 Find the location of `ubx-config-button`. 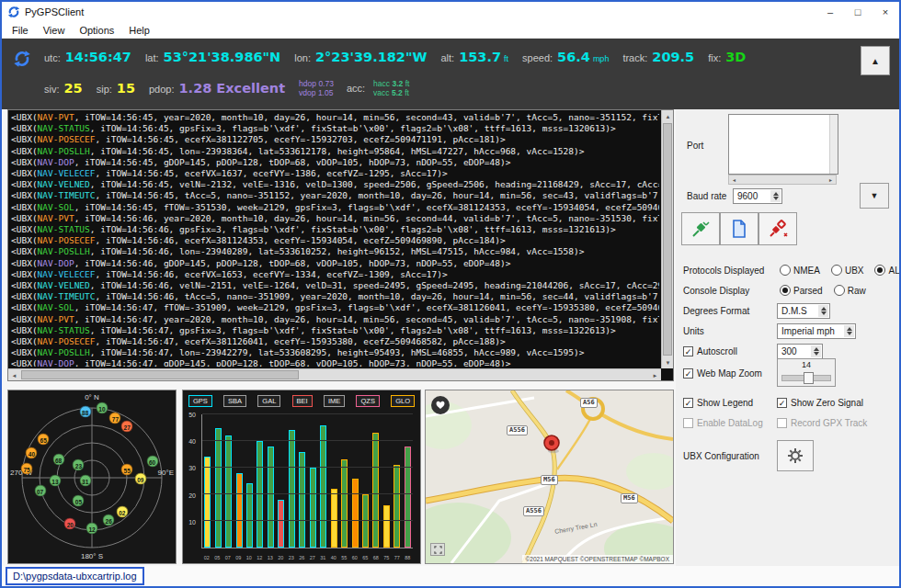

ubx-config-button is located at coordinates (795, 456).